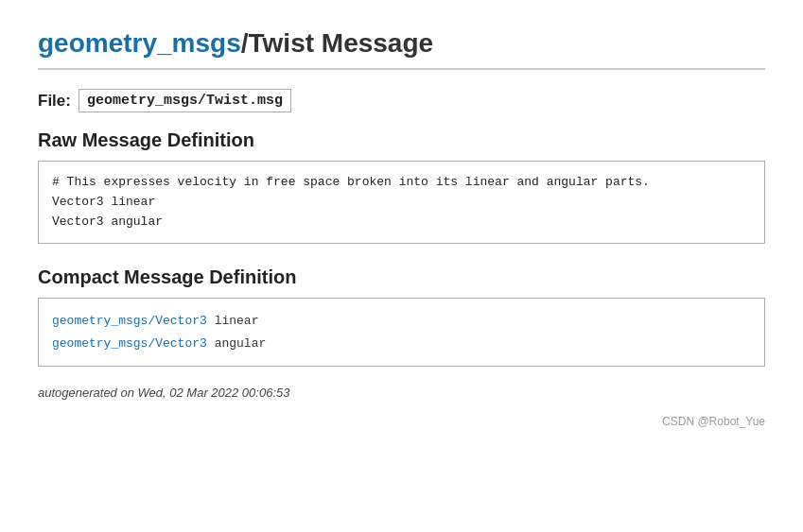 The height and width of the screenshot is (532, 803). Describe the element at coordinates (401, 43) in the screenshot. I see `page-title: geometry_msgs/Twist Message` at that location.